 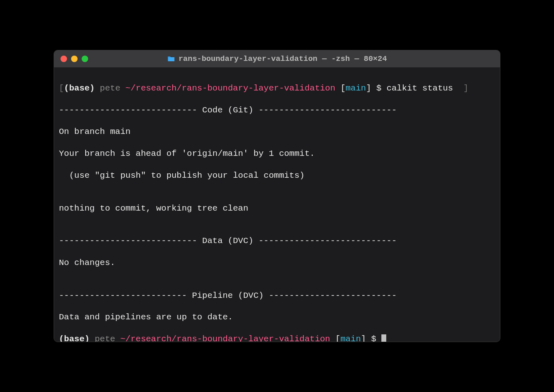 I want to click on output-line: Data and pipelines are up to date., so click(x=277, y=317).